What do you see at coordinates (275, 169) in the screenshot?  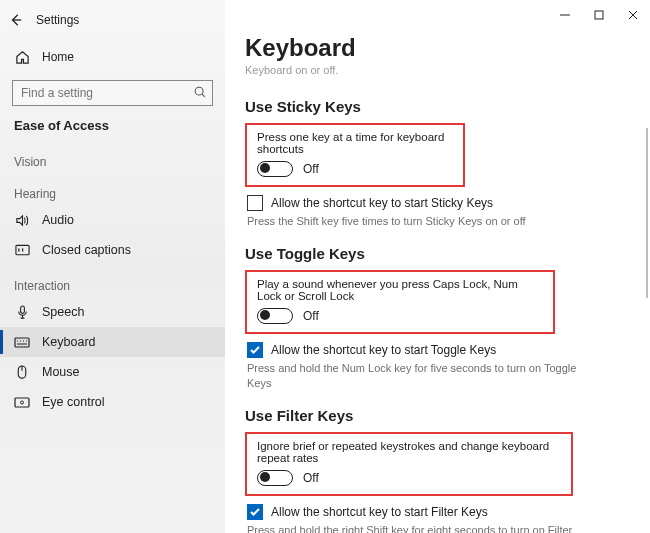 I see `sticky-keys-toggle` at bounding box center [275, 169].